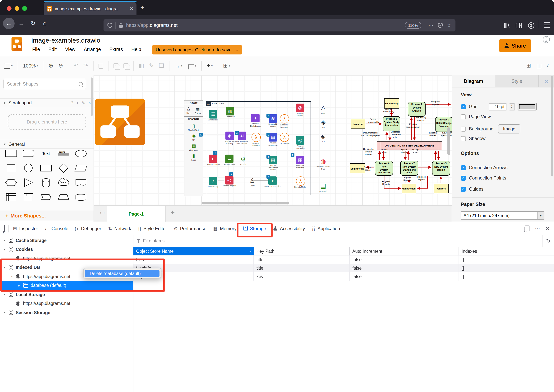 This screenshot has height=392, width=554. I want to click on aws-node: ◎ Amazon SageMaker, so click(303, 143).